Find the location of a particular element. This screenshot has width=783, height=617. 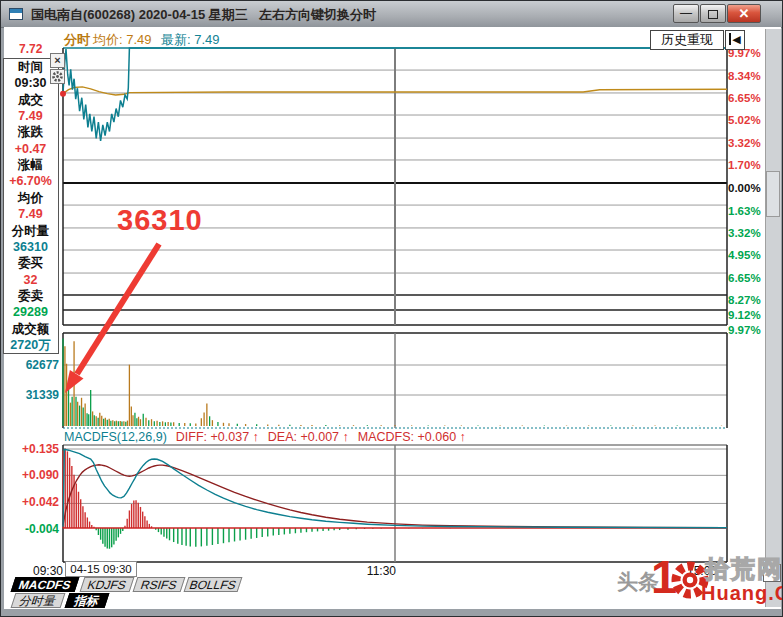

macd-indicator-header: MACDFS(12,26,9)DIFF: +0.037 ↑DEA: +0.007… is located at coordinates (265, 437).